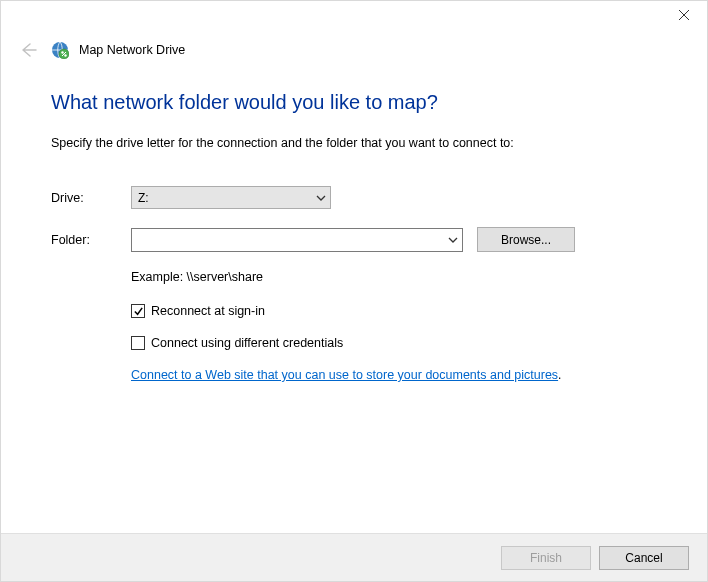 This screenshot has height=582, width=708. Describe the element at coordinates (359, 240) in the screenshot. I see `folder-row: Folder: Browse...` at that location.